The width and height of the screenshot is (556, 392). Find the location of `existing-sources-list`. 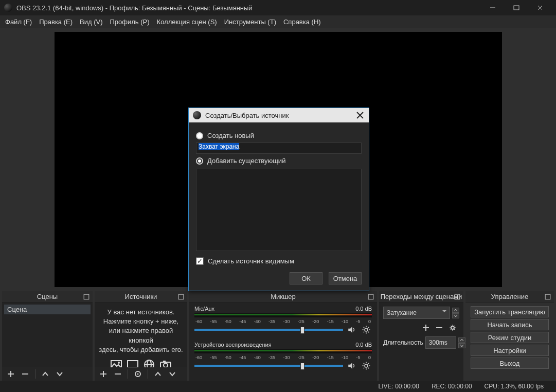

existing-sources-list is located at coordinates (279, 210).